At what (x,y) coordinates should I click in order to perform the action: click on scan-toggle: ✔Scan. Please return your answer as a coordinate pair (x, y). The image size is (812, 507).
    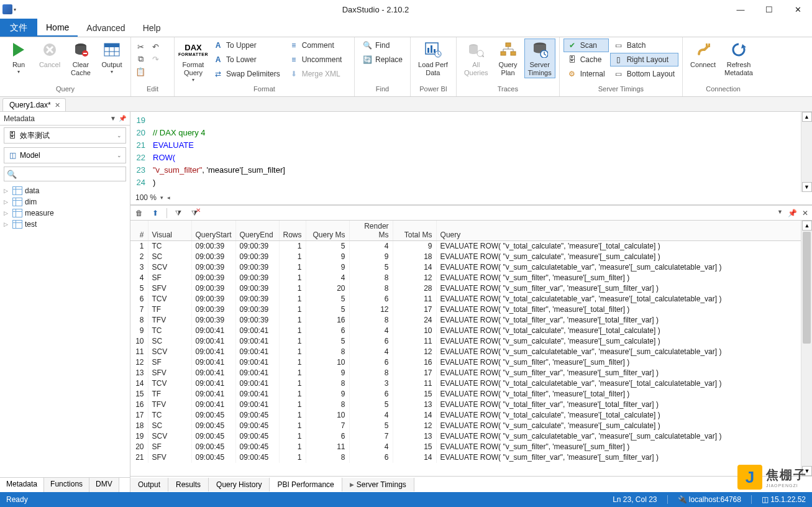
    Looking at the image, I should click on (586, 45).